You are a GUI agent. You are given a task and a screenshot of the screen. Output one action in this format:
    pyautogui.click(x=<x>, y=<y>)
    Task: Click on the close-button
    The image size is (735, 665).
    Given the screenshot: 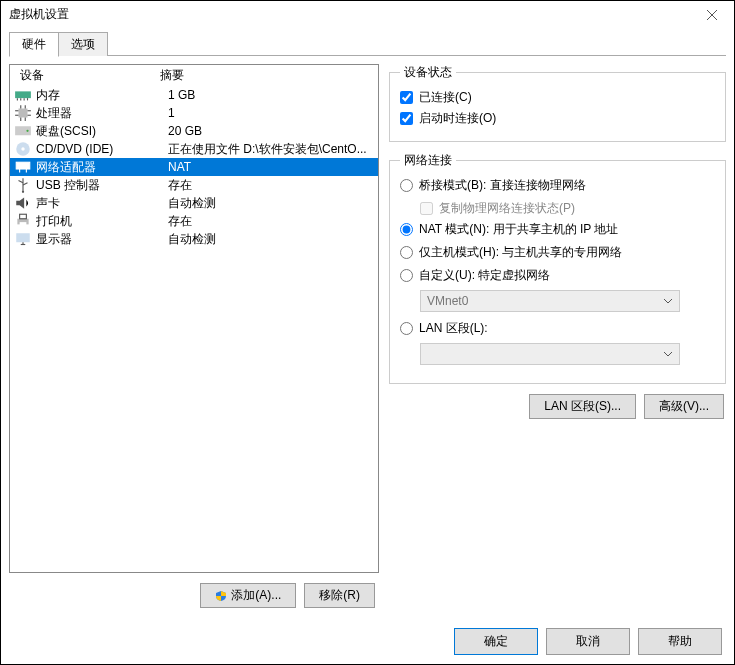 What is the action you would take?
    pyautogui.click(x=712, y=14)
    